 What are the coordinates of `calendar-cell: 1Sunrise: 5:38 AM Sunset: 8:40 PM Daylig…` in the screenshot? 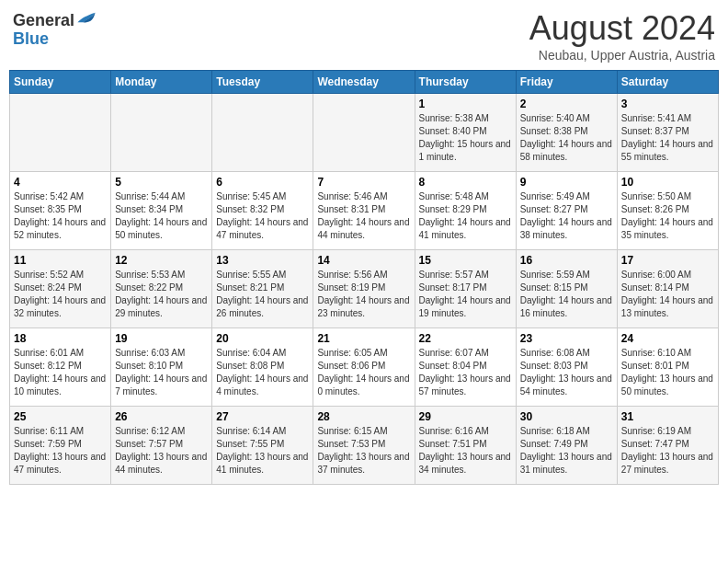 It's located at (465, 132).